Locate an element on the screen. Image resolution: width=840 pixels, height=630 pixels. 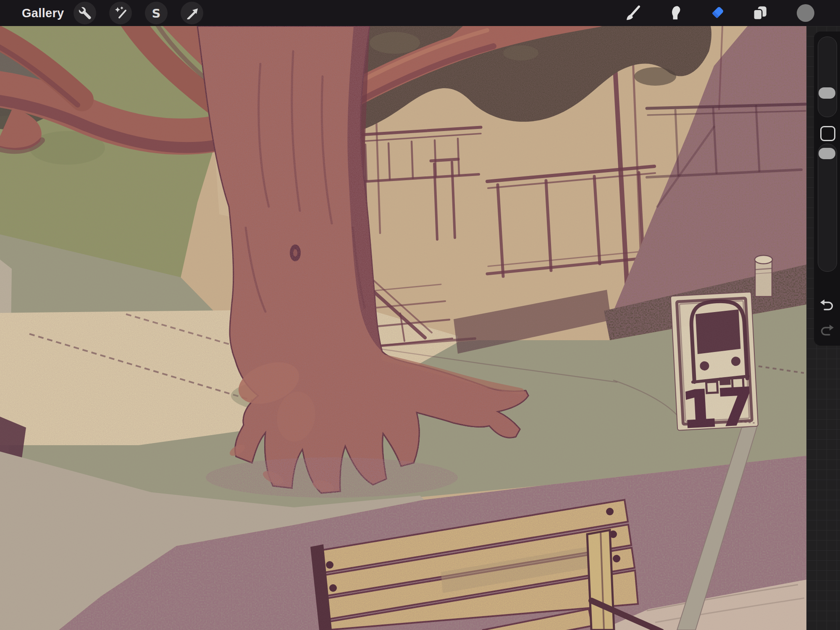
color-swatch-circle is located at coordinates (806, 13).